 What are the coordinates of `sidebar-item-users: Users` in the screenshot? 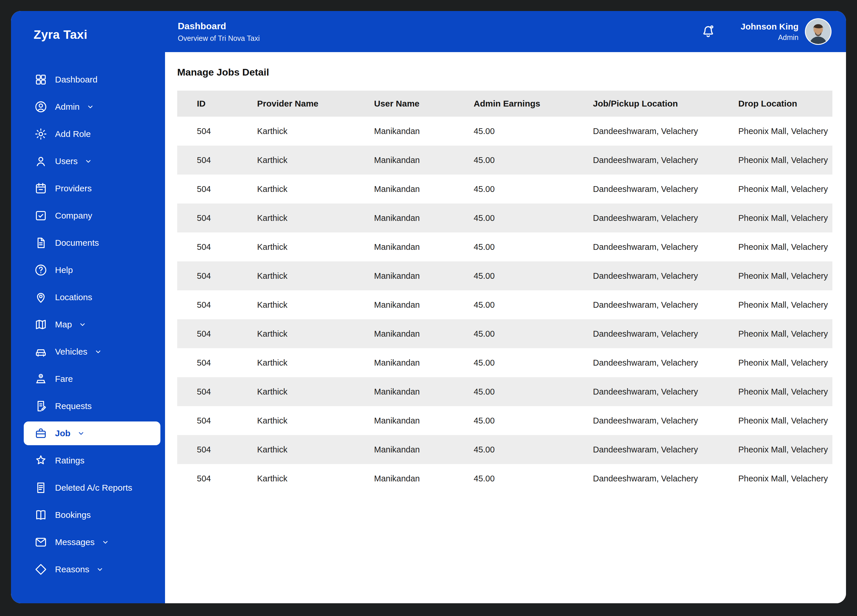 It's located at (88, 161).